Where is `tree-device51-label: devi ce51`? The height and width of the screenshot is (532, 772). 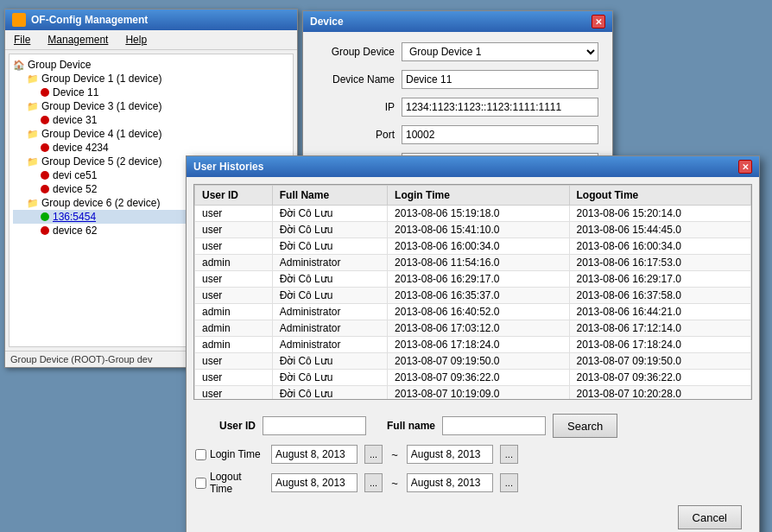
tree-device51-label: devi ce51 is located at coordinates (74, 175).